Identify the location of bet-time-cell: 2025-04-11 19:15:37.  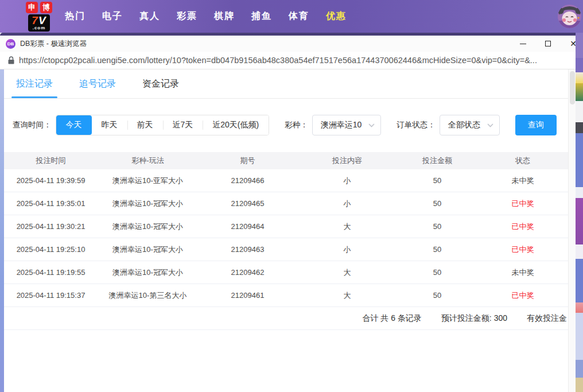
(50, 295).